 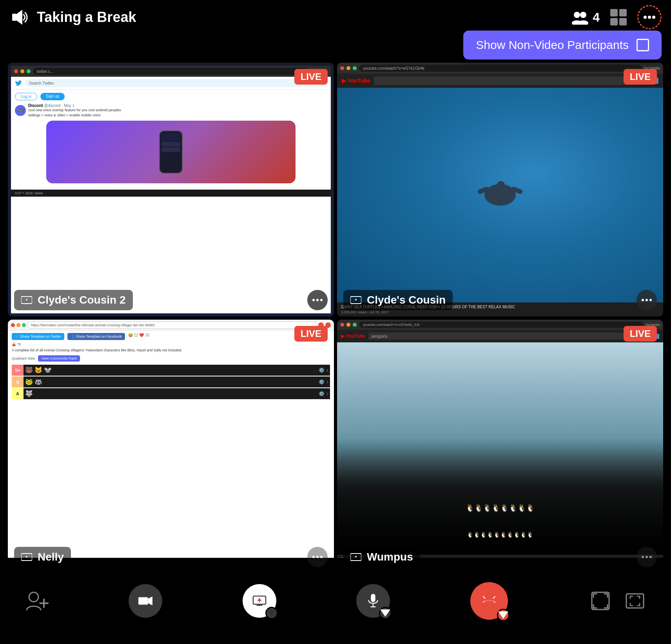 I want to click on show-non-video-text: Show Non-Video Participants, so click(x=552, y=45).